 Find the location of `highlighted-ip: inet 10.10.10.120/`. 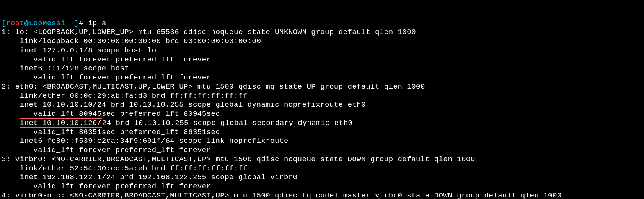

highlighted-ip: inet 10.10.10.120/ is located at coordinates (61, 123).